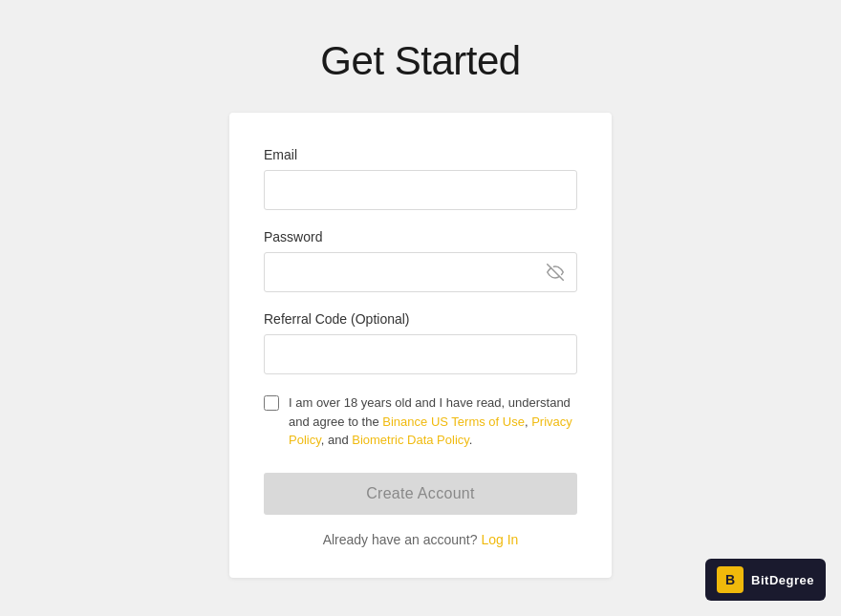  I want to click on terms-of-use-link: Binance US Terms of Use, so click(453, 422).